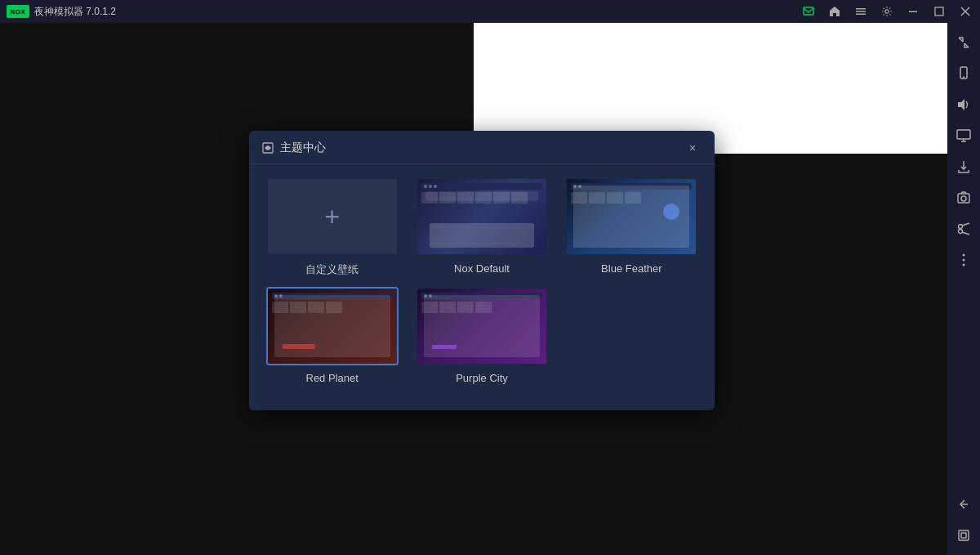 This screenshot has height=555, width=980. What do you see at coordinates (482, 217) in the screenshot?
I see `theme-thumbnail-nox-default` at bounding box center [482, 217].